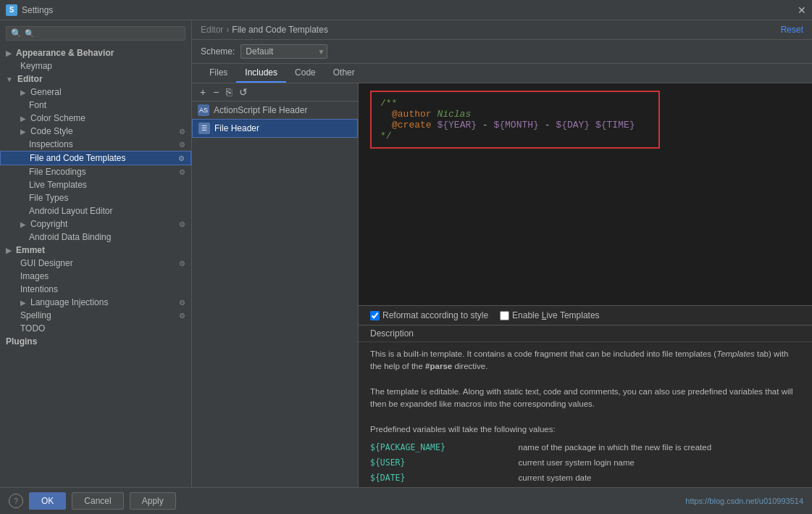 The width and height of the screenshot is (812, 514). What do you see at coordinates (550, 315) in the screenshot?
I see `enable-live-checkbox-label: Enable Live Templates` at bounding box center [550, 315].